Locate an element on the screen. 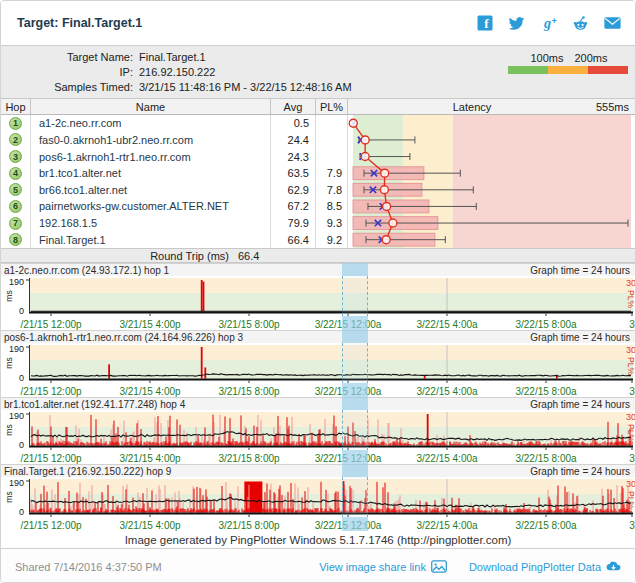  hop-number-cell: 2 is located at coordinates (16, 140).